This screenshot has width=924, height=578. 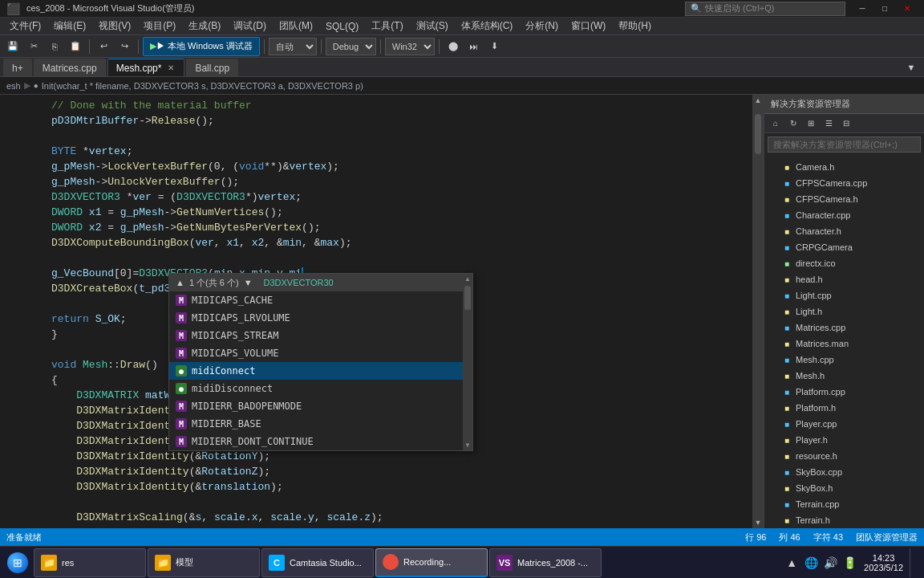 I want to click on redo-button: ↪, so click(x=124, y=47).